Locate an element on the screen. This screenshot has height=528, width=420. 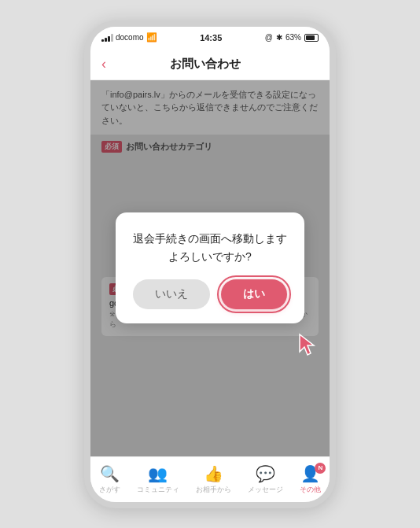
search-icon: 🔍 is located at coordinates (110, 474).